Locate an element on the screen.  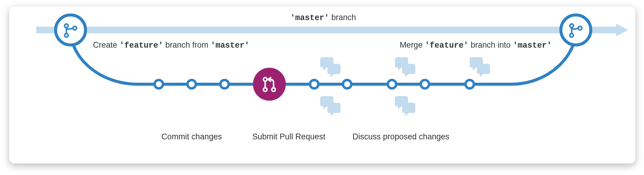
plain-text: Merge is located at coordinates (411, 45).